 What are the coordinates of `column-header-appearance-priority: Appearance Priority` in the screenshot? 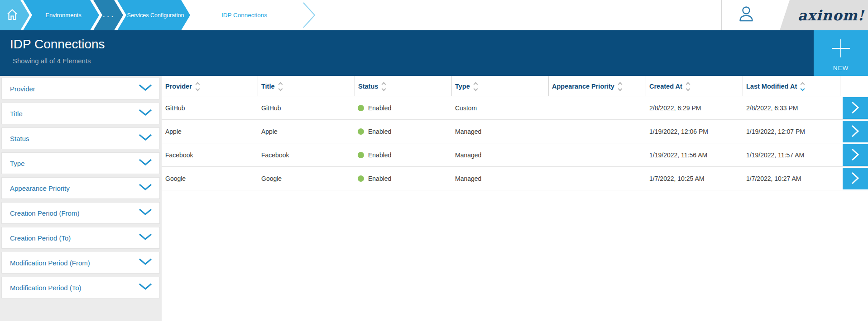 It's located at (587, 86).